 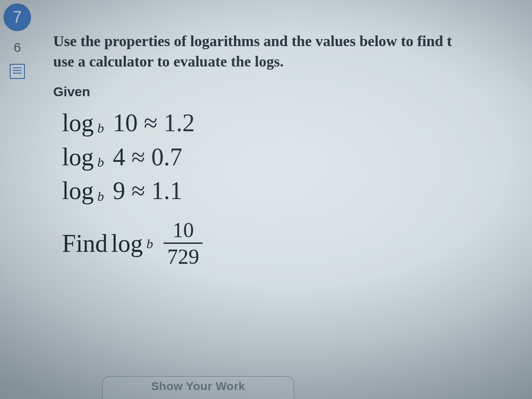 What do you see at coordinates (168, 61) in the screenshot?
I see `prompt-line-2: use a calculator to evaluate the logs.` at bounding box center [168, 61].